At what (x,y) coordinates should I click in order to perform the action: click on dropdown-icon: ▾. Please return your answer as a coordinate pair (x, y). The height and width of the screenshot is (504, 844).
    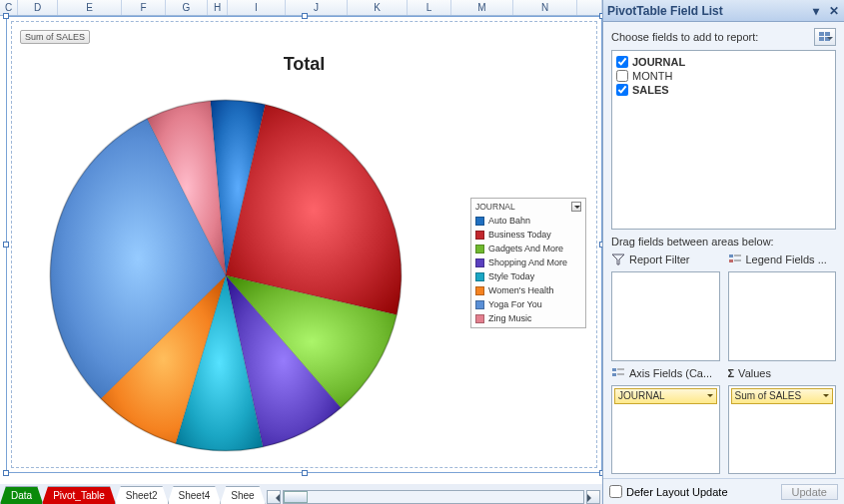
    Looking at the image, I should click on (816, 11).